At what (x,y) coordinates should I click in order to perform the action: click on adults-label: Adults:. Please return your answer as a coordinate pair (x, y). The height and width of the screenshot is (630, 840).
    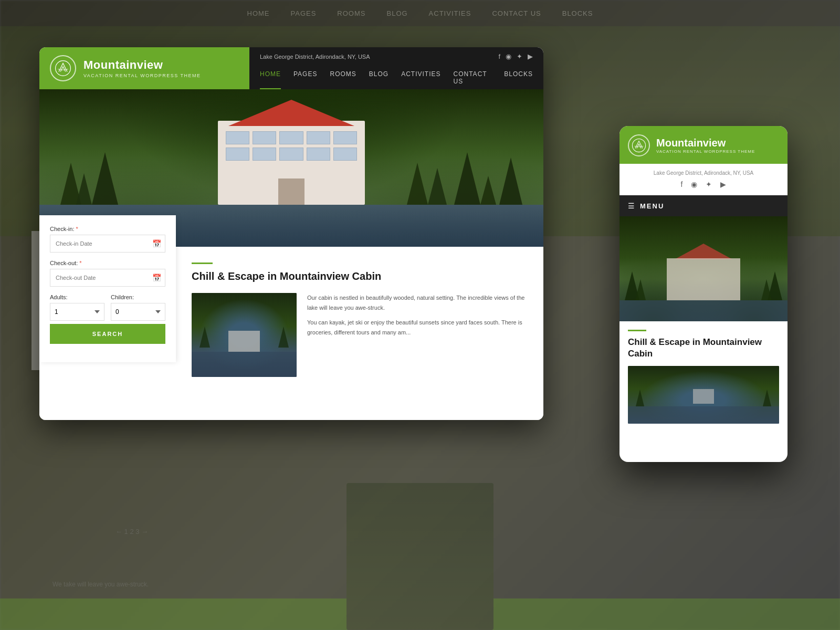
    Looking at the image, I should click on (77, 297).